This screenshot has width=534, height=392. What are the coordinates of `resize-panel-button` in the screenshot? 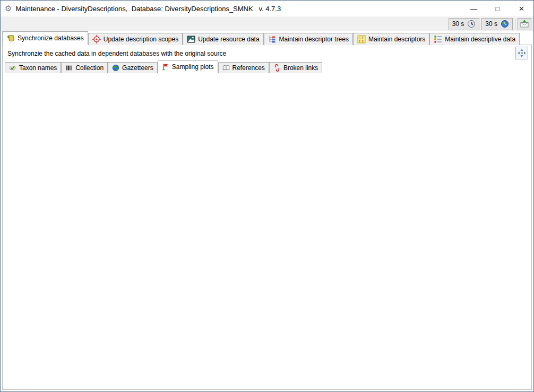 It's located at (522, 53).